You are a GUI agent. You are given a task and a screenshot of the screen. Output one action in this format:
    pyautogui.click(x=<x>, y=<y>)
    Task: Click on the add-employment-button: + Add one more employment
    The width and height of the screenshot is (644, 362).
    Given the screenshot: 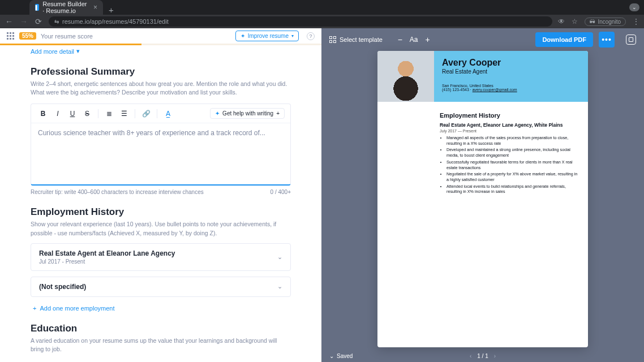 What is the action you would take?
    pyautogui.click(x=161, y=308)
    